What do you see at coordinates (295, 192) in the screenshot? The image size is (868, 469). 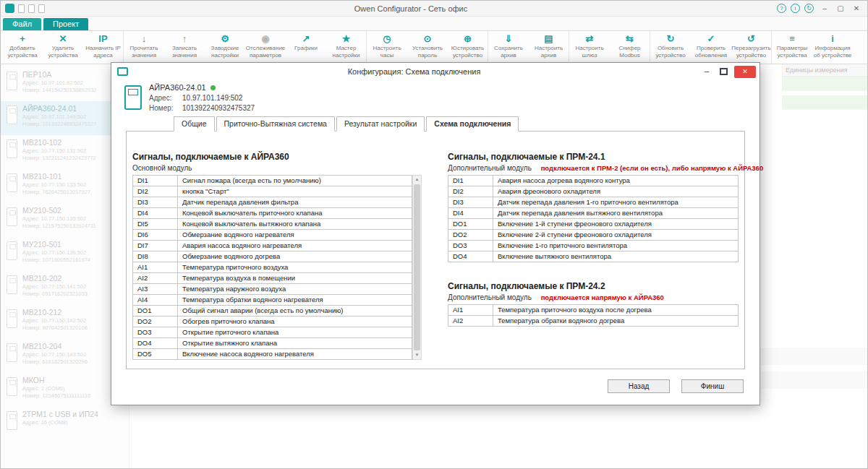 I see `description-cell: кнопка "Старт"` at bounding box center [295, 192].